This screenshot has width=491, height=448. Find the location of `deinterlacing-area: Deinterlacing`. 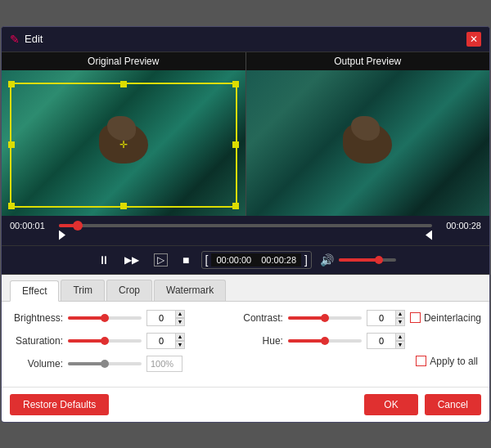

deinterlacing-area: Deinterlacing is located at coordinates (445, 318).